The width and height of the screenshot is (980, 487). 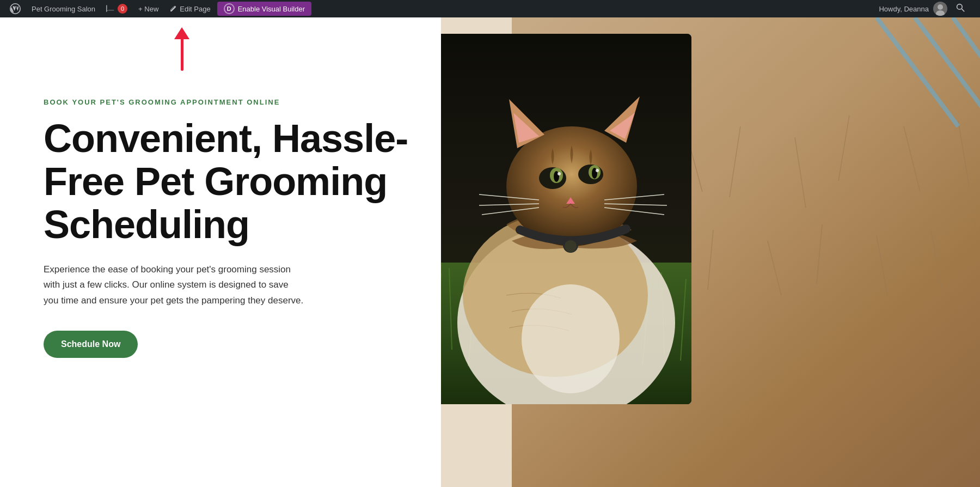 I want to click on site-name-button: Pet Grooming Salon, so click(x=63, y=9).